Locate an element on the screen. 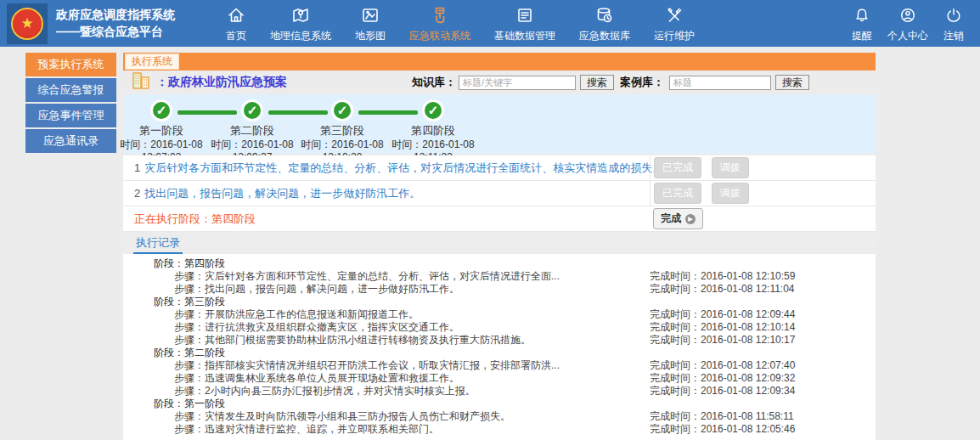 The height and width of the screenshot is (440, 980). notifications-button: 提醒 is located at coordinates (862, 24).